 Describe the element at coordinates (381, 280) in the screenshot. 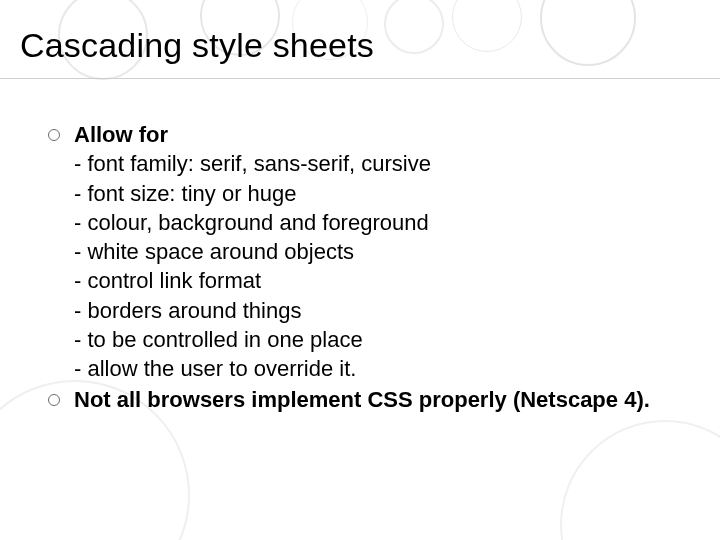

I see `list-subline: - control link format` at that location.